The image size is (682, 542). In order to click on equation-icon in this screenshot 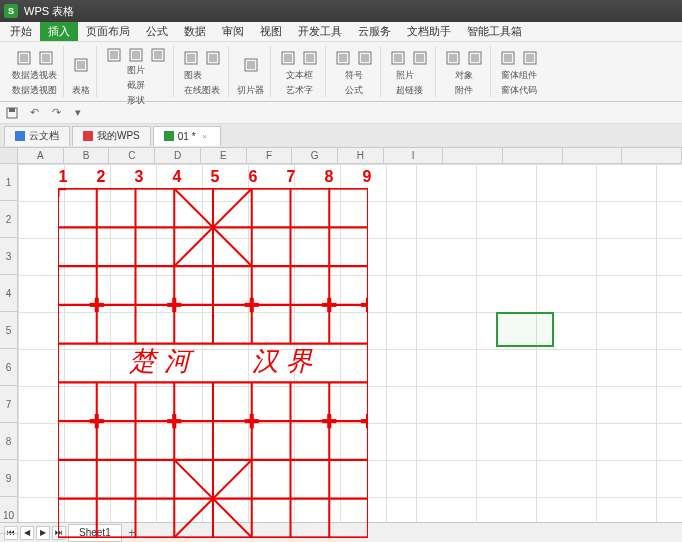, I will do `click(365, 58)`.